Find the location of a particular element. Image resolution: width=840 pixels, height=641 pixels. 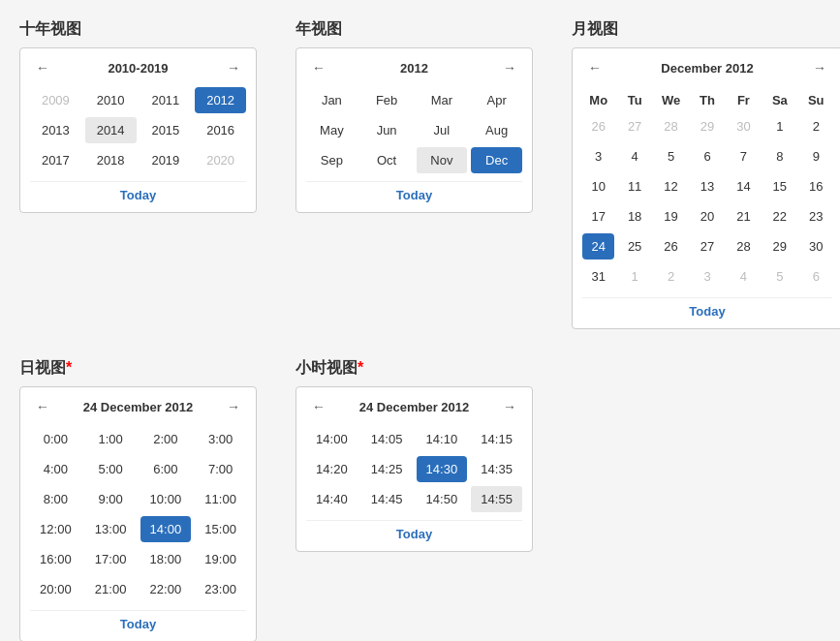

hour-time-cell: 14:50 is located at coordinates (442, 500).